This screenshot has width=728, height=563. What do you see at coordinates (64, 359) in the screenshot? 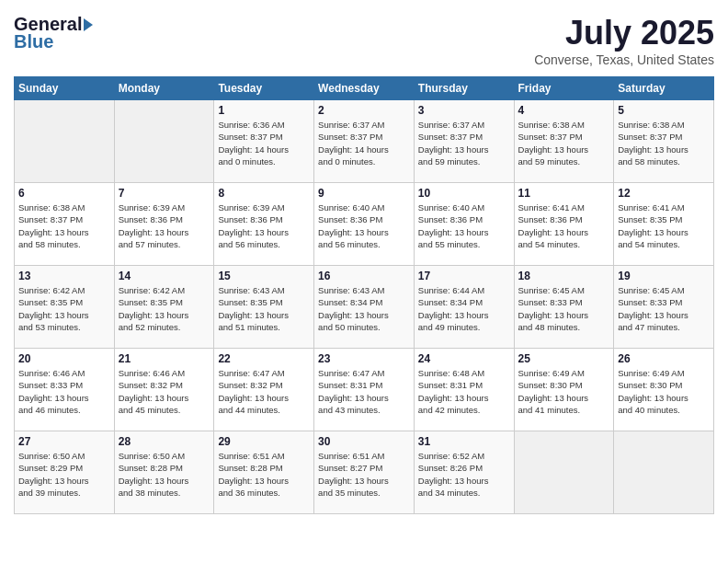
I see `day-number: 20` at bounding box center [64, 359].